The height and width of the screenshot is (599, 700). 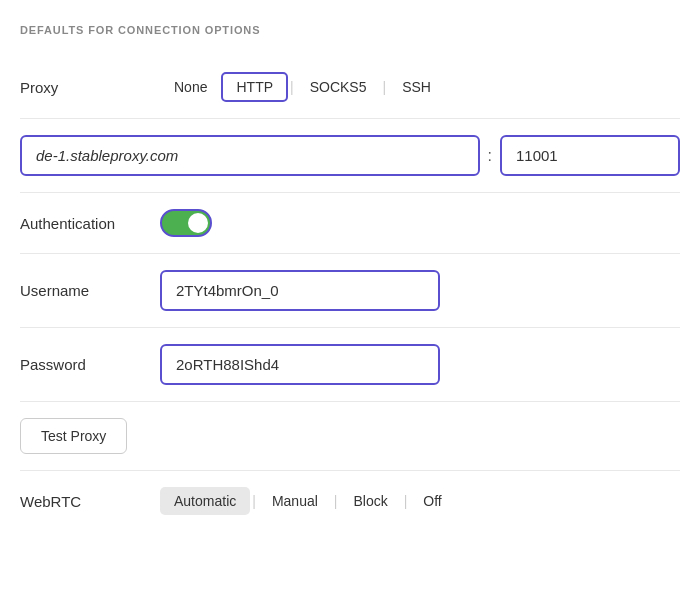 I want to click on test-proxy-row: Test Proxy, so click(x=350, y=436).